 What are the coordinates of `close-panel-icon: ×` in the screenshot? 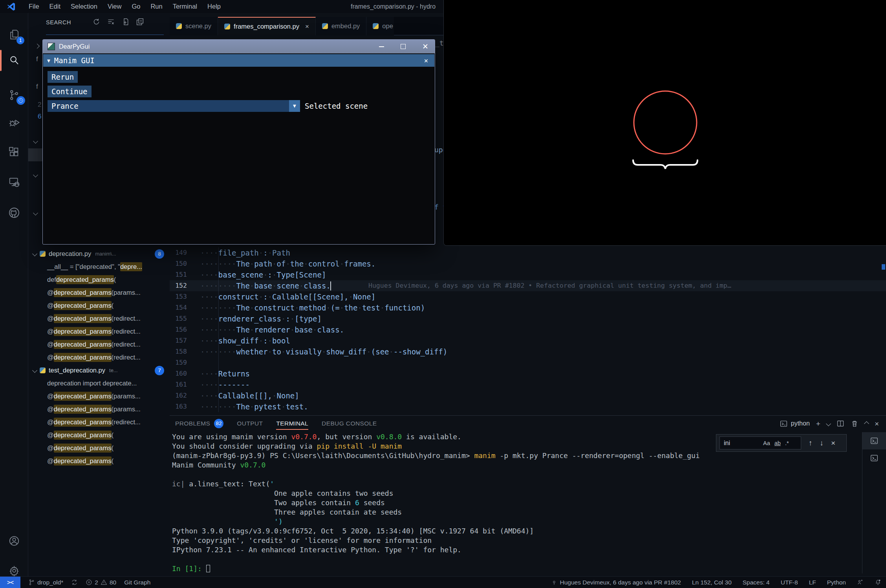 It's located at (877, 424).